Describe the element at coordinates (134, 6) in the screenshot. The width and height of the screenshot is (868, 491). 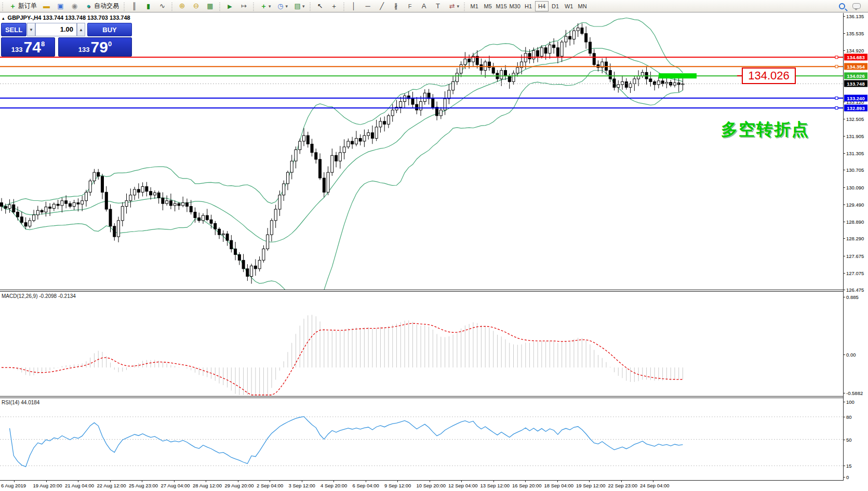
I see `bar-chart-button` at that location.